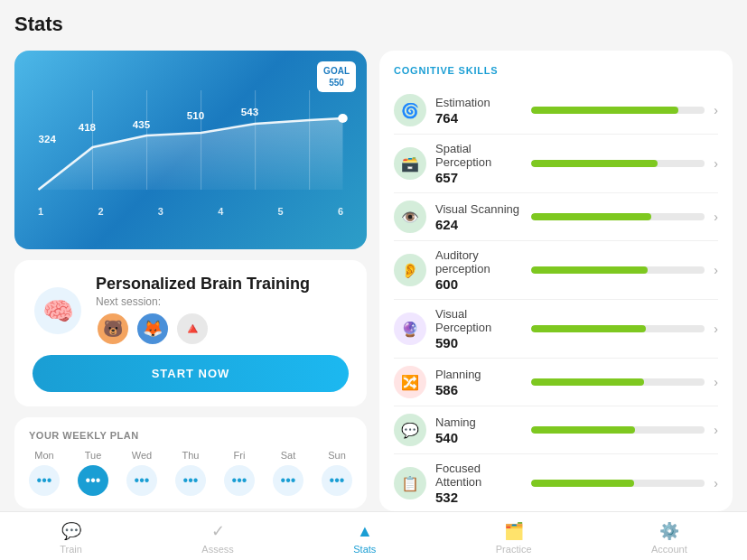 The height and width of the screenshot is (560, 747). What do you see at coordinates (715, 329) in the screenshot?
I see `skill-chevron-4: ›` at bounding box center [715, 329].